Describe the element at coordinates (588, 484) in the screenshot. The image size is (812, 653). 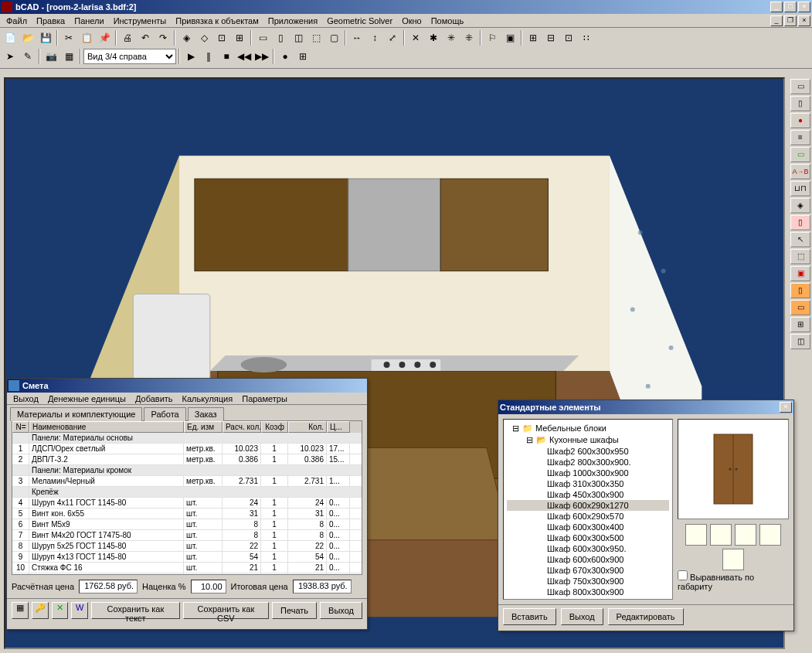
I see `tree-item: Шкаф 310x300x350` at that location.